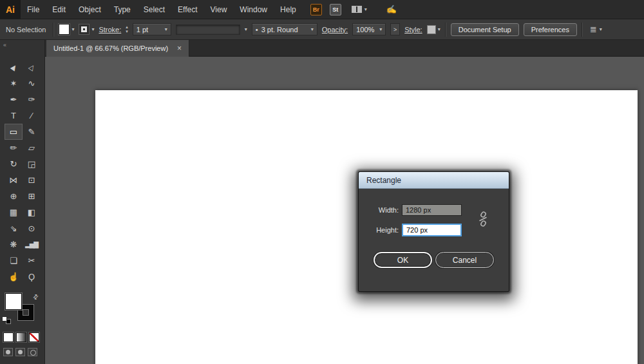 The width and height of the screenshot is (644, 364). What do you see at coordinates (5, 319) in the screenshot?
I see `default-fill-swatch` at bounding box center [5, 319].